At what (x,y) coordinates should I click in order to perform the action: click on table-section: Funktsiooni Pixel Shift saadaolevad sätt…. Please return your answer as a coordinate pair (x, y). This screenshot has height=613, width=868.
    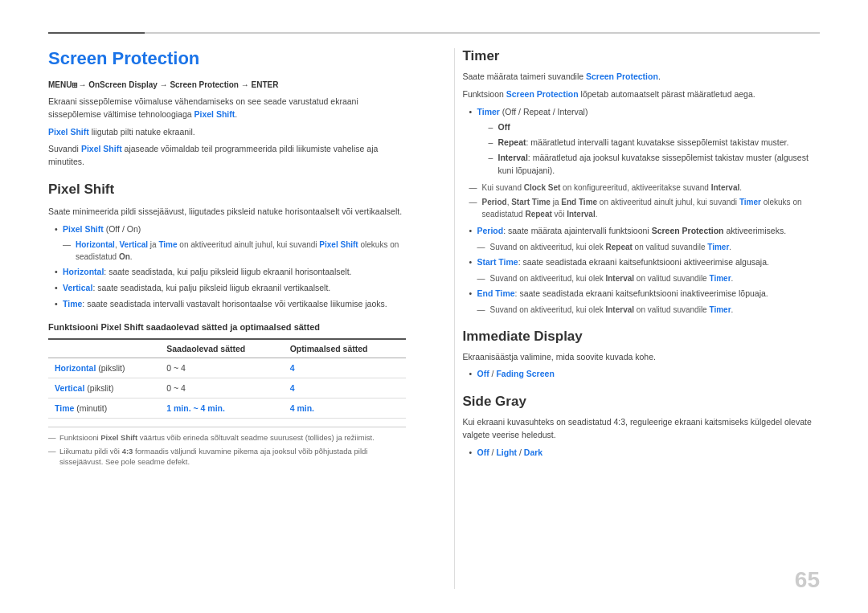
    Looking at the image, I should click on (227, 370).